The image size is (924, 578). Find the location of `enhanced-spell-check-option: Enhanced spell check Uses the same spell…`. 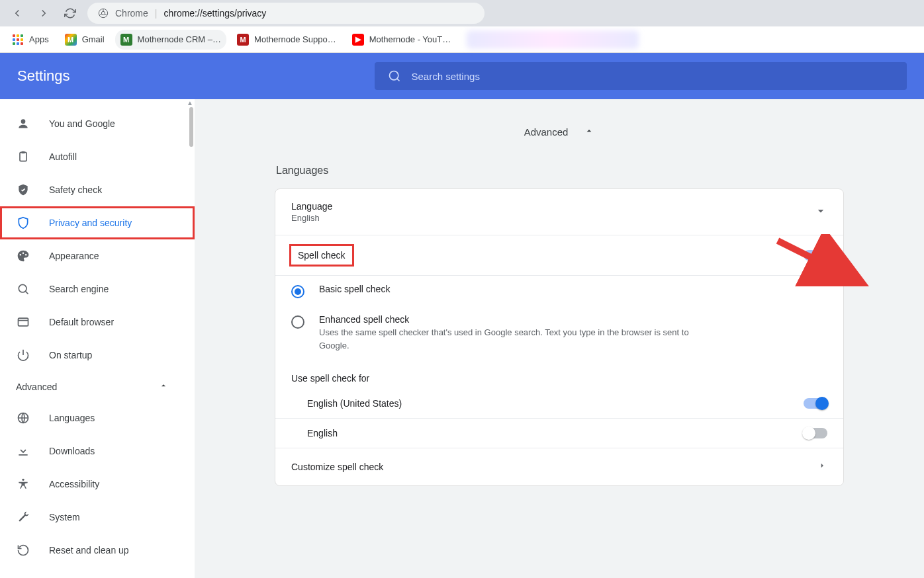

enhanced-spell-check-option: Enhanced spell check Uses the same spell… is located at coordinates (559, 333).